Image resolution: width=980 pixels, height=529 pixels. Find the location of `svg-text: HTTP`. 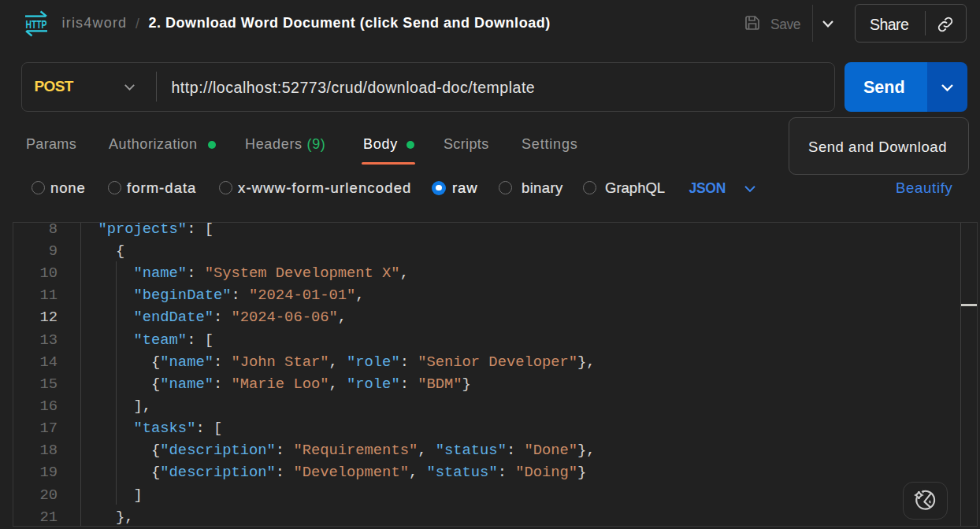

svg-text: HTTP is located at coordinates (36, 24).